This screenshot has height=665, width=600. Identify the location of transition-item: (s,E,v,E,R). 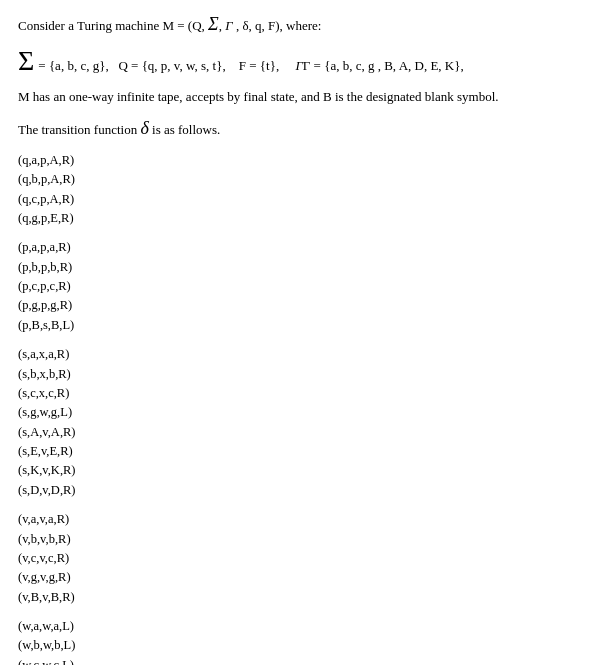
(300, 452).